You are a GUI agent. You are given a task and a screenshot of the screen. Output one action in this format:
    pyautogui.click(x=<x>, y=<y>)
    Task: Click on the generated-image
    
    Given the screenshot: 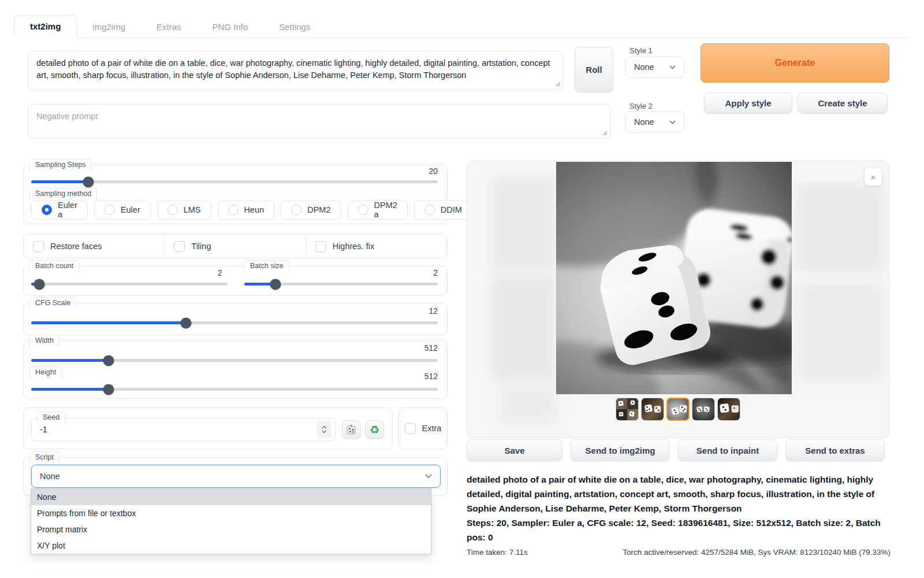 What is the action you would take?
    pyautogui.click(x=674, y=278)
    